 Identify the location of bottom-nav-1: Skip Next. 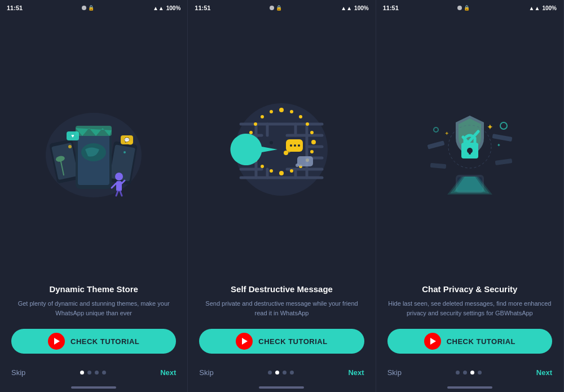
(94, 372).